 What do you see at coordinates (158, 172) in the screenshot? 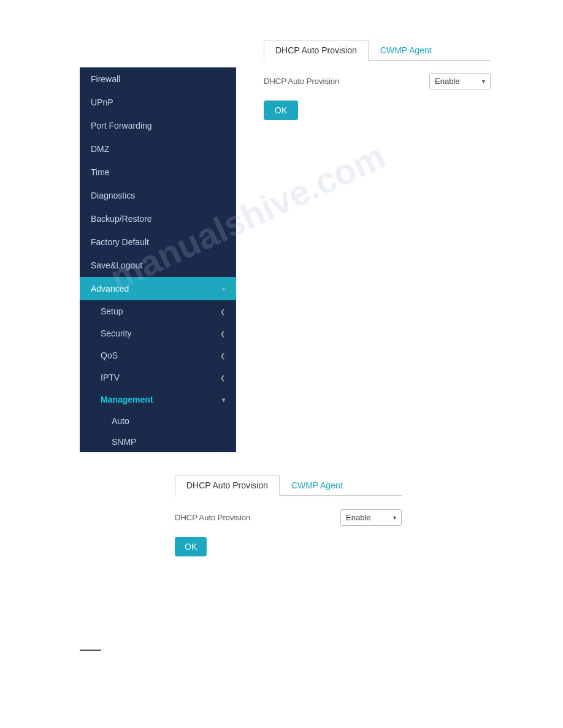
I see `sidebar-item-time: Time` at bounding box center [158, 172].